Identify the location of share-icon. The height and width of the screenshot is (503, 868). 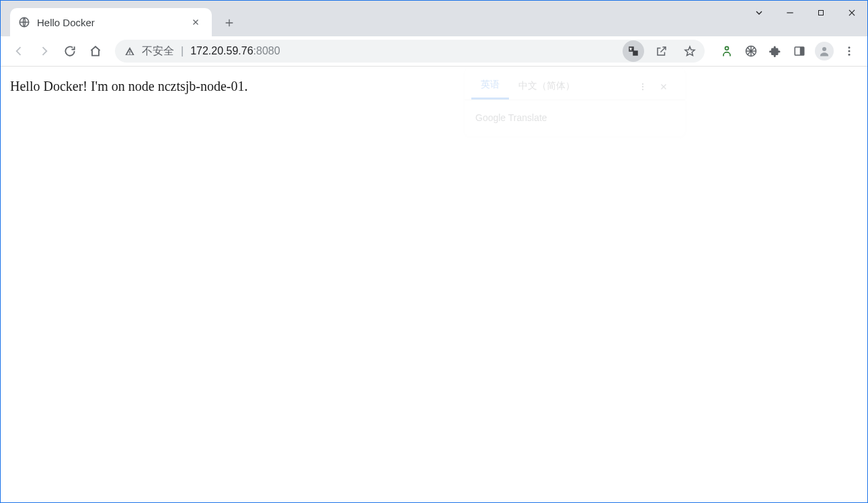
(662, 51).